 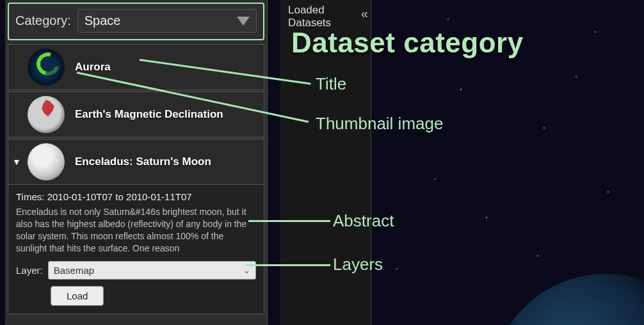 I want to click on dataset-item-magnetic-declination: Earth's Magnetic Declination, so click(x=136, y=115).